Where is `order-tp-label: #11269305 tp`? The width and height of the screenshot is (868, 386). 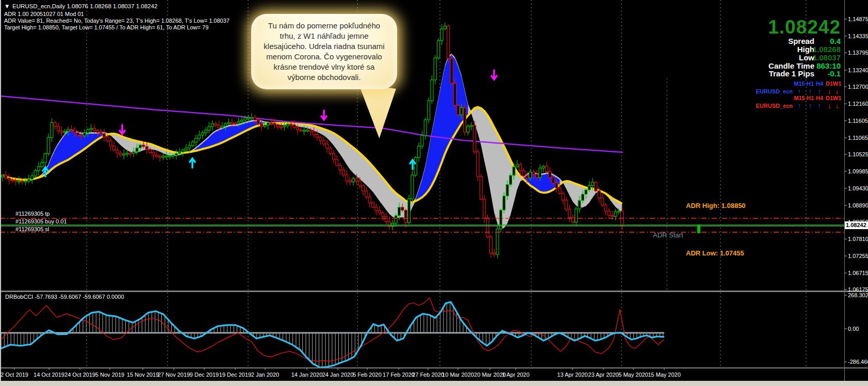 order-tp-label: #11269305 tp is located at coordinates (32, 214).